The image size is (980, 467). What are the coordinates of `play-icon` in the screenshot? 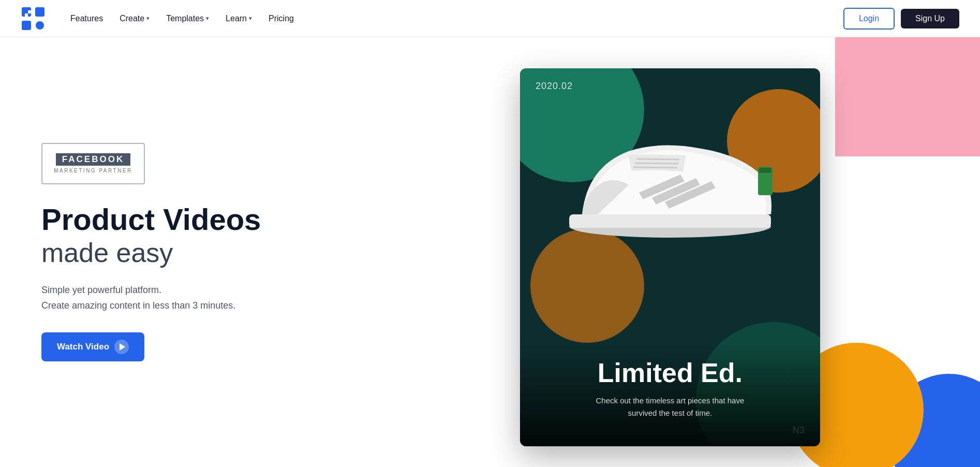 It's located at (122, 347).